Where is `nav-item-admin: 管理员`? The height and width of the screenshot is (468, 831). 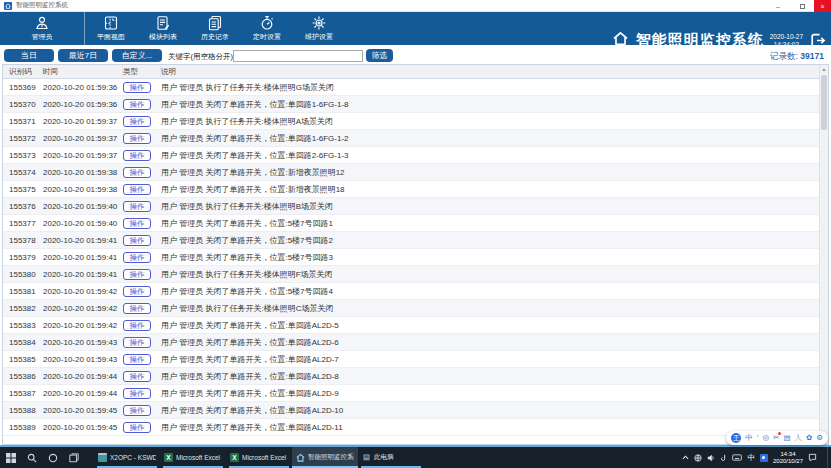 nav-item-admin: 管理员 is located at coordinates (42, 28).